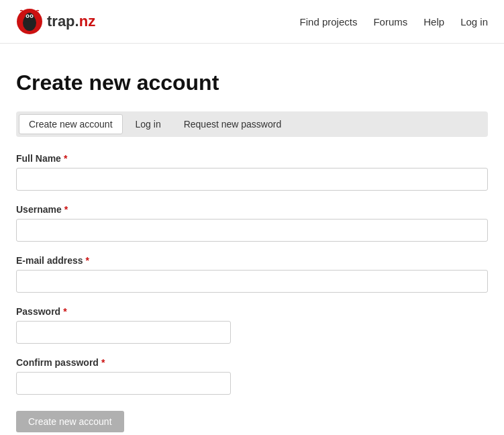 This screenshot has width=504, height=435. Describe the element at coordinates (474, 21) in the screenshot. I see `nav-log-in: Log in` at that location.